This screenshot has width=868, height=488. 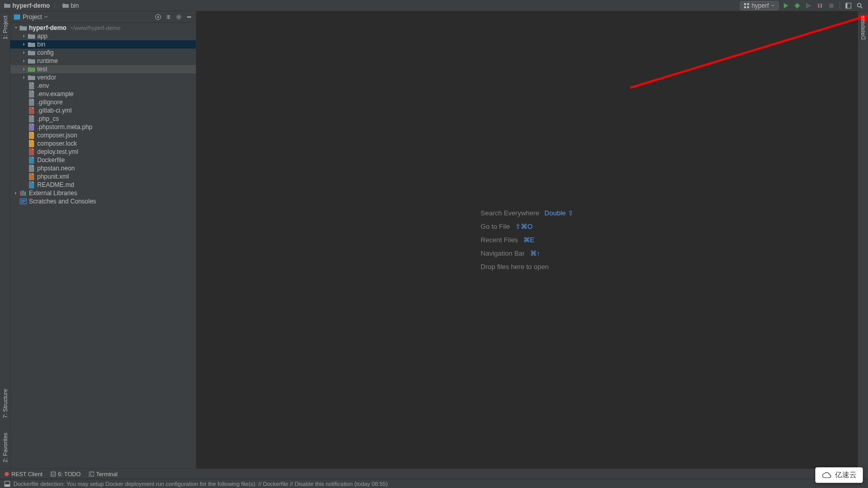 I want to click on php-file-icon, so click(x=32, y=127).